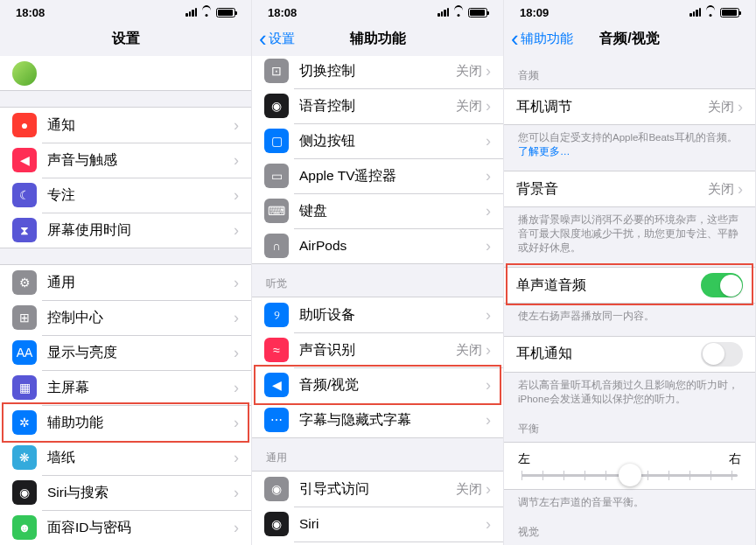  Describe the element at coordinates (126, 493) in the screenshot. I see `row-Siri与搜索: ◉Siri与搜索›` at that location.